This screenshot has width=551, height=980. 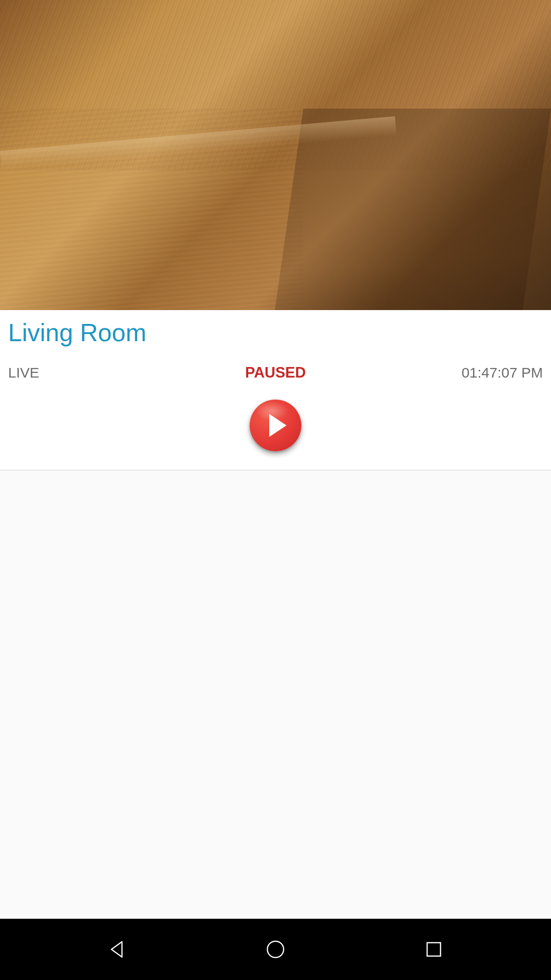 What do you see at coordinates (276, 373) in the screenshot?
I see `playback-status: PAUSED` at bounding box center [276, 373].